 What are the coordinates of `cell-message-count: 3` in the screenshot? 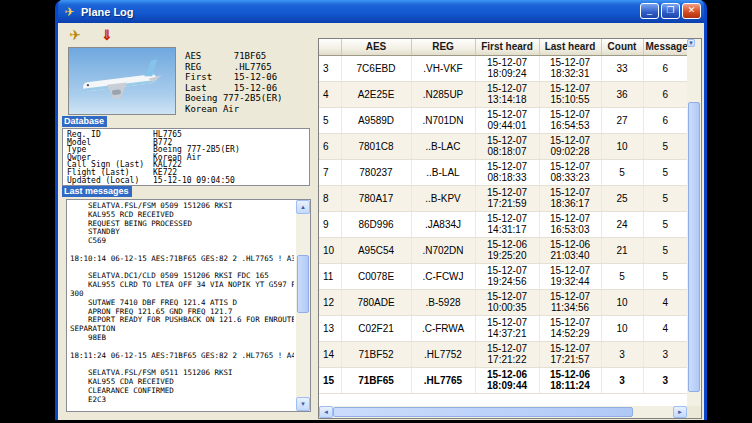 It's located at (665, 380).